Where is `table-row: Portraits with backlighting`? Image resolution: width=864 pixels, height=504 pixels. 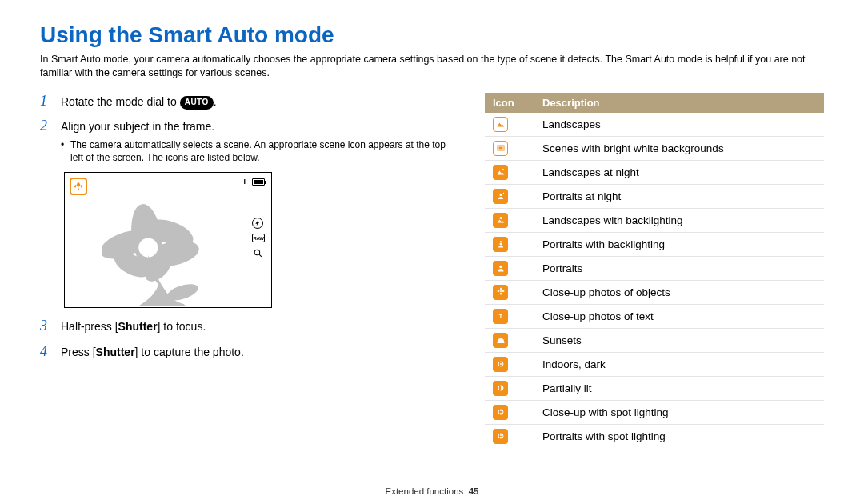
table-row: Portraits with backlighting is located at coordinates (654, 244).